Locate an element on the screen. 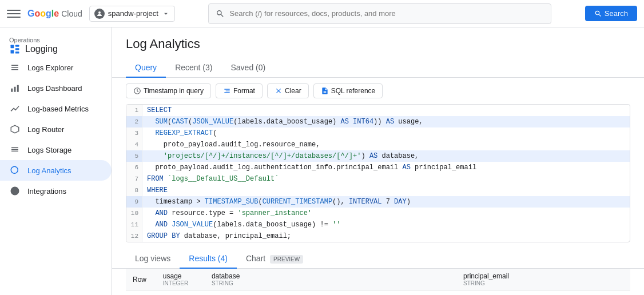 The width and height of the screenshot is (644, 295). logs-explorer-icon is located at coordinates (15, 67).